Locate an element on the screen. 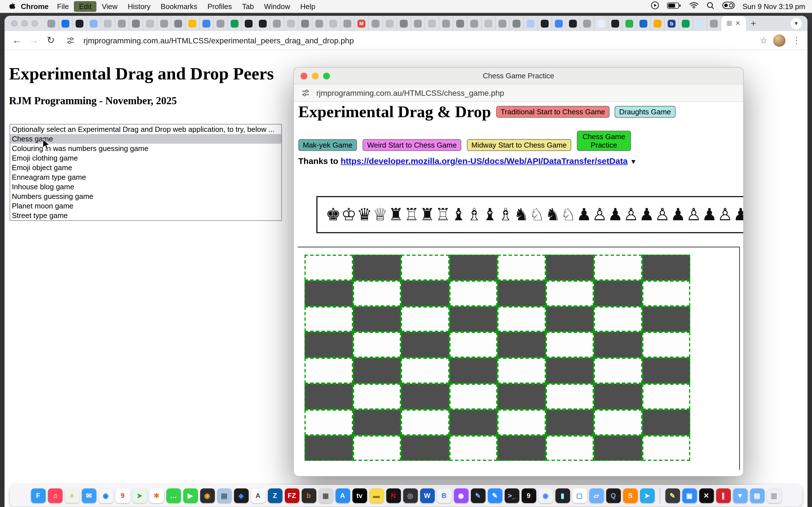 This screenshot has height=507, width=812. app-listbox: Optionally select an Experimental Drag a… is located at coordinates (146, 172).